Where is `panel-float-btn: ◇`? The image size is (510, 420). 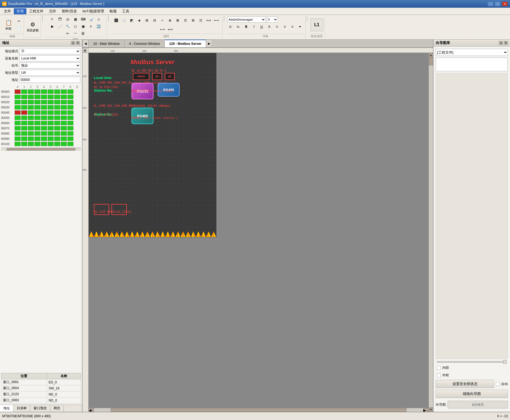
panel-float-btn: ◇ is located at coordinates (73, 43).